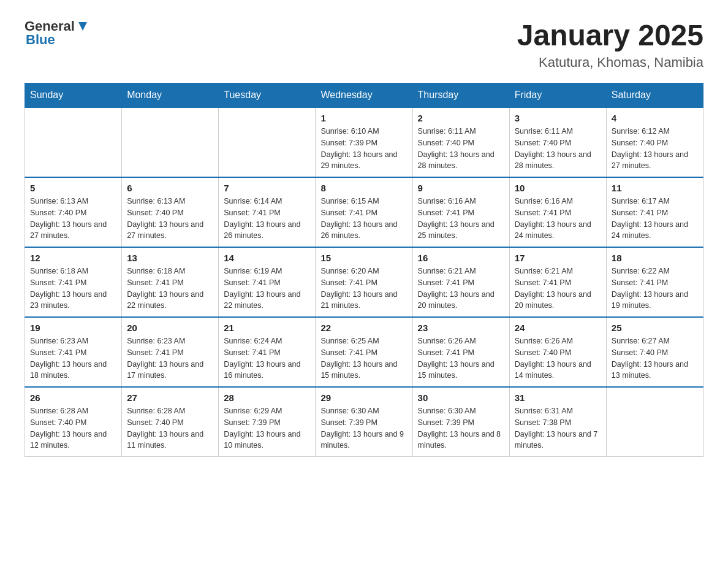  I want to click on header-cell-sunday: Sunday, so click(74, 96).